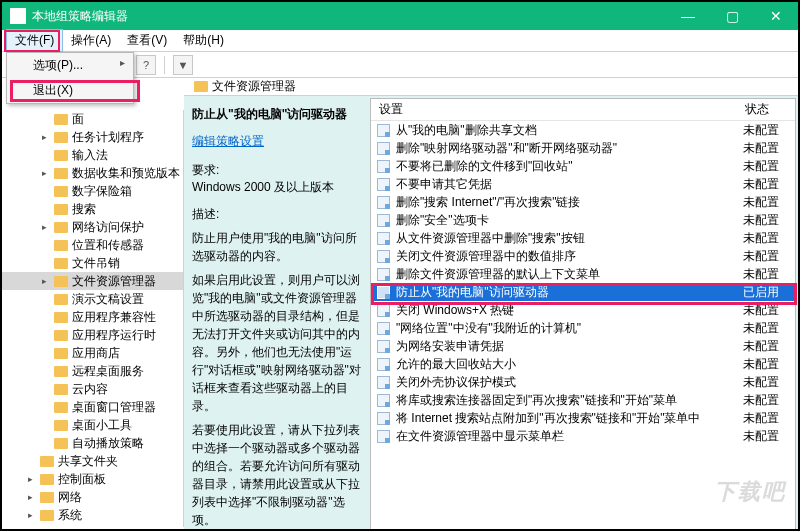 The width and height of the screenshot is (800, 531). Describe the element at coordinates (92, 281) in the screenshot. I see `tree-item: ▸文件资源管理器` at that location.